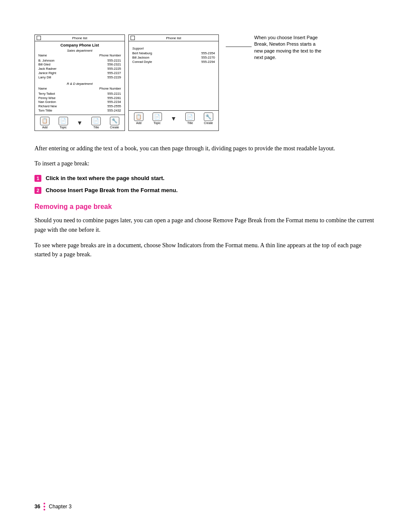 The height and width of the screenshot is (532, 411). I want to click on toolbar-arrow-2: ▼, so click(174, 118).